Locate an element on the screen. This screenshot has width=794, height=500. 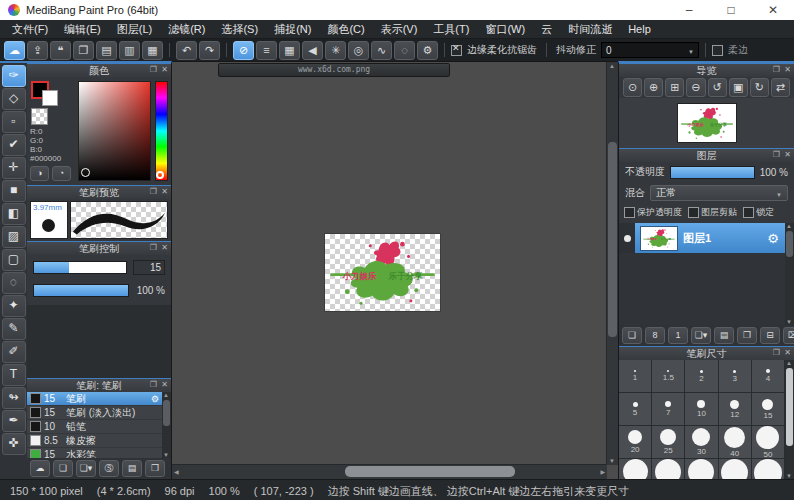
brush-list-item: 15 笔刷 is located at coordinates (94, 399).